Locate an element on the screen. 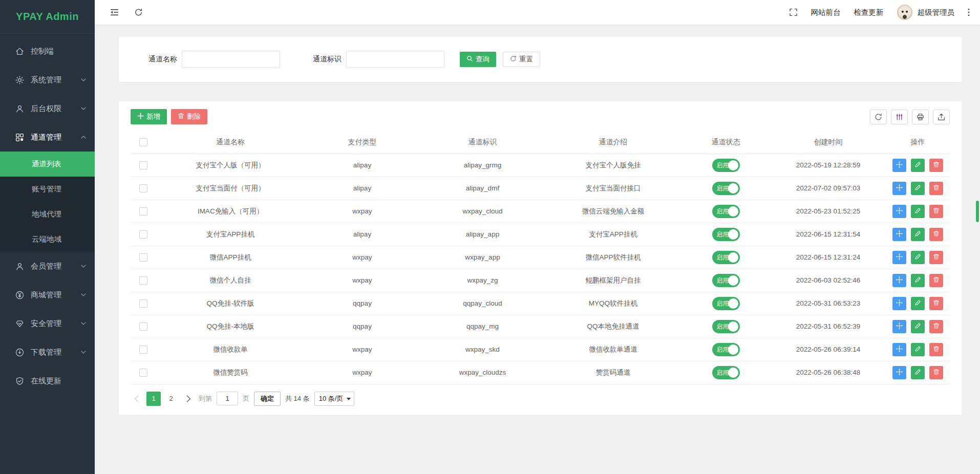  fullscreen-icon is located at coordinates (794, 12).